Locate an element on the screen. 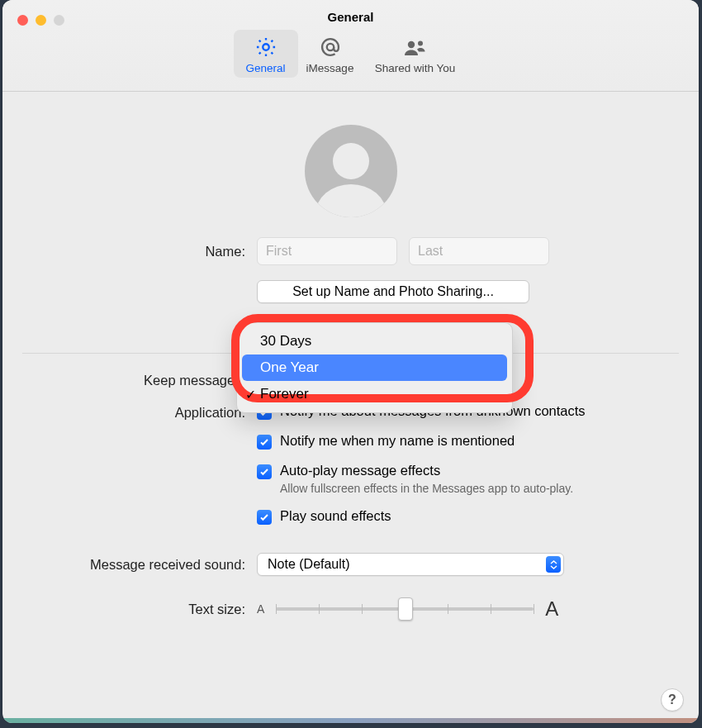 This screenshot has height=728, width=702. application-label: Application: is located at coordinates (140, 412).